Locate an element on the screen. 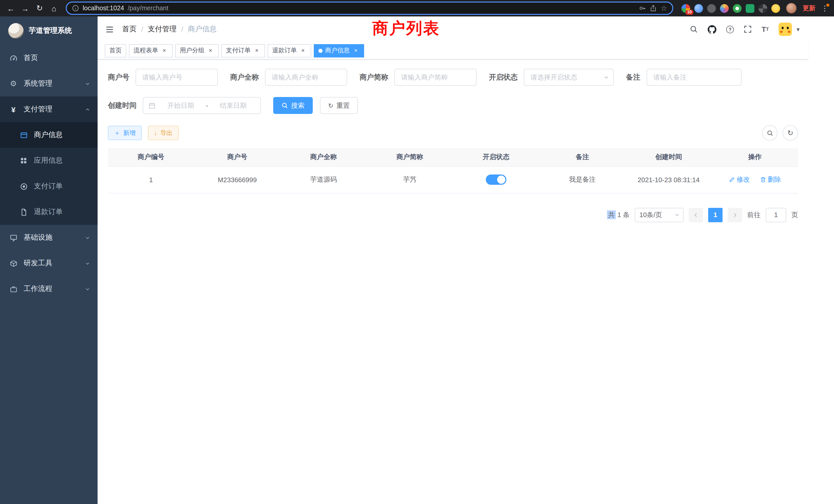  chevron-right-icon is located at coordinates (735, 215).